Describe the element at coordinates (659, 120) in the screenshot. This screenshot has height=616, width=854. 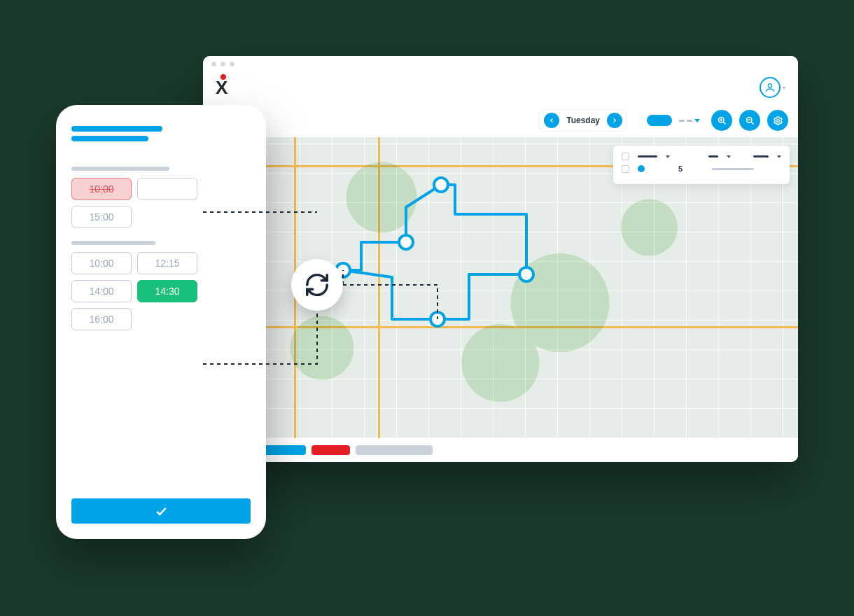
I see `filter-pill` at that location.